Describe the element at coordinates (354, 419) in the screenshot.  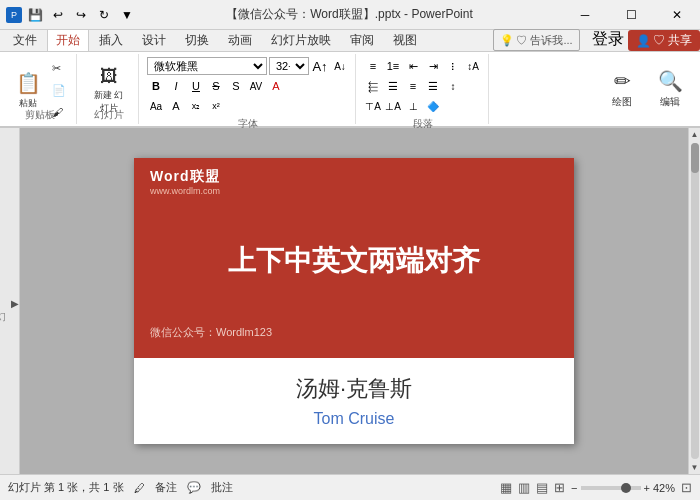
I see `slide-name-english: Tom Cruise` at that location.